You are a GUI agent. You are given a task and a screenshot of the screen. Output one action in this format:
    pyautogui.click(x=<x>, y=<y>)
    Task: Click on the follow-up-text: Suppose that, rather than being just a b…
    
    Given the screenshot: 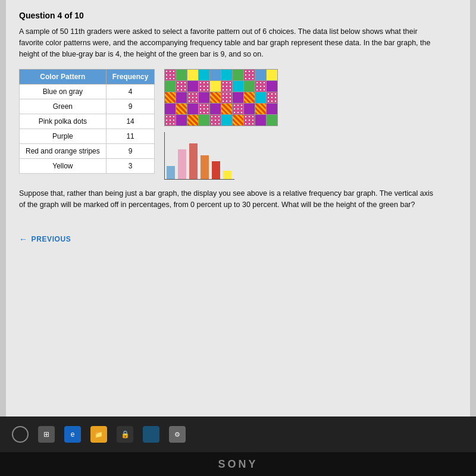 What is the action you would take?
    pyautogui.click(x=227, y=199)
    